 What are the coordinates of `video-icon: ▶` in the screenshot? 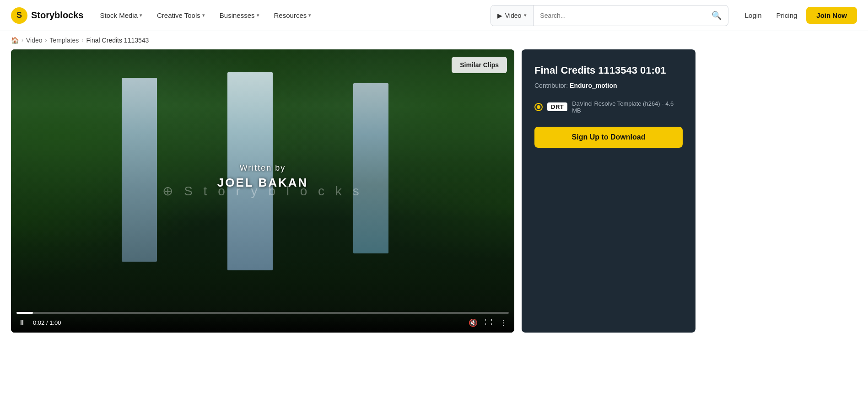 It's located at (500, 16).